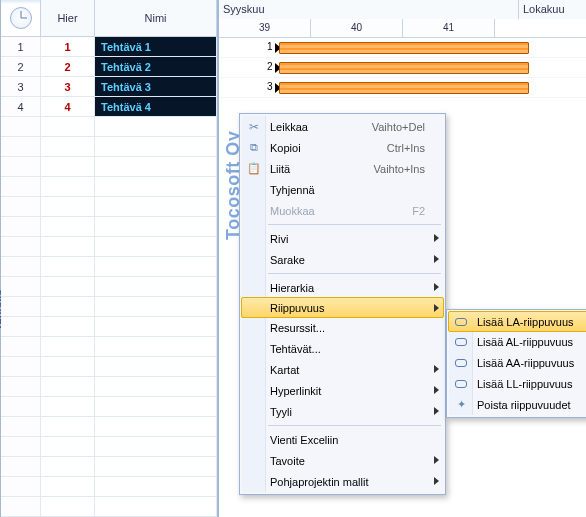  Describe the element at coordinates (402, 48) in the screenshot. I see `gantt-row: 1` at that location.